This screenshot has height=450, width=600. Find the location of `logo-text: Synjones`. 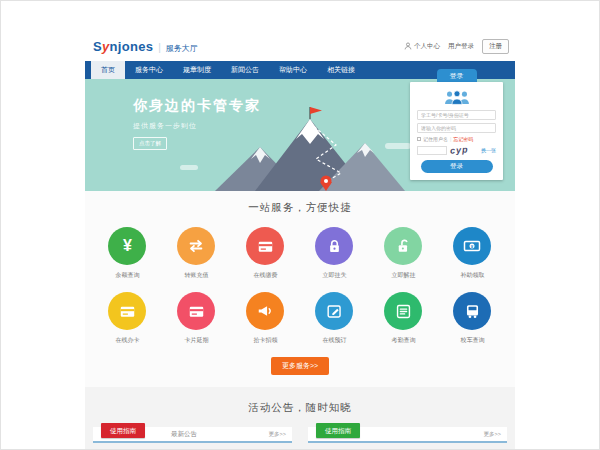

logo-text: Synjones is located at coordinates (123, 46).